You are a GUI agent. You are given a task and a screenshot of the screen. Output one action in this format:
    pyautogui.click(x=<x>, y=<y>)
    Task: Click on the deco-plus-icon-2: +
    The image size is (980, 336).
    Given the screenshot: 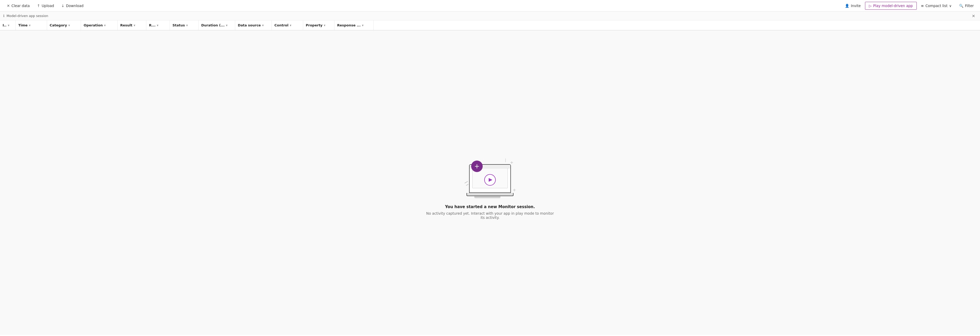 What is the action you would take?
    pyautogui.click(x=514, y=190)
    